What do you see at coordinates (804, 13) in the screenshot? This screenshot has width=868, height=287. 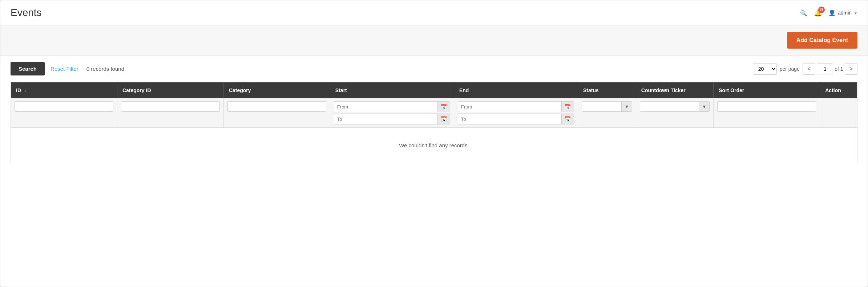 I see `search-icon` at bounding box center [804, 13].